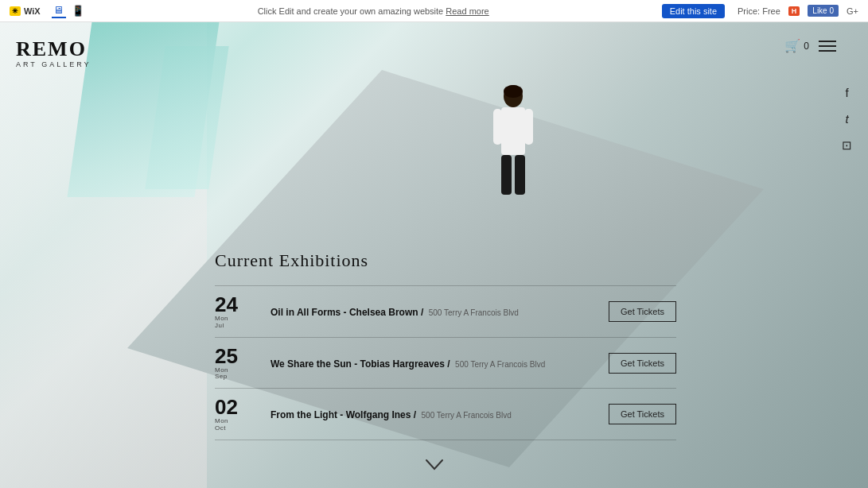 This screenshot has height=488, width=868. What do you see at coordinates (239, 363) in the screenshot?
I see `event-date-2: 25 Mon Sep` at bounding box center [239, 363].